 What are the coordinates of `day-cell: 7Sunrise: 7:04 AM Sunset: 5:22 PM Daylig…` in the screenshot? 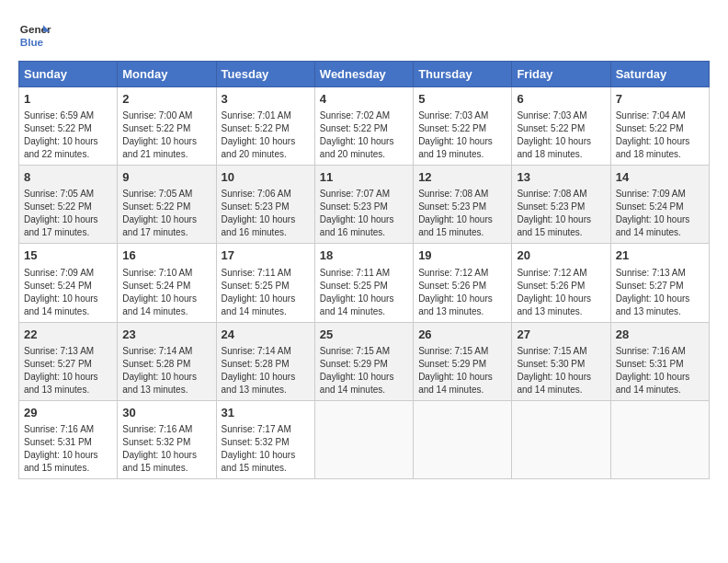 It's located at (660, 127).